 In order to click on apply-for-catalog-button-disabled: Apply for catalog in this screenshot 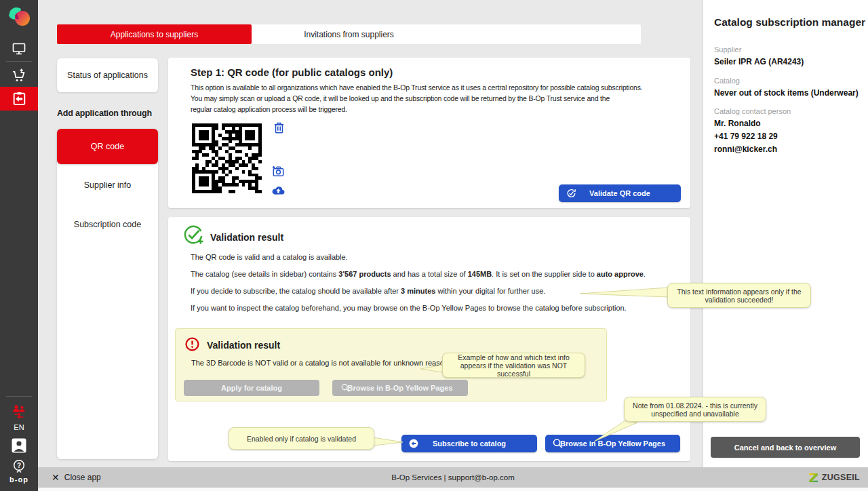, I will do `click(252, 388)`.